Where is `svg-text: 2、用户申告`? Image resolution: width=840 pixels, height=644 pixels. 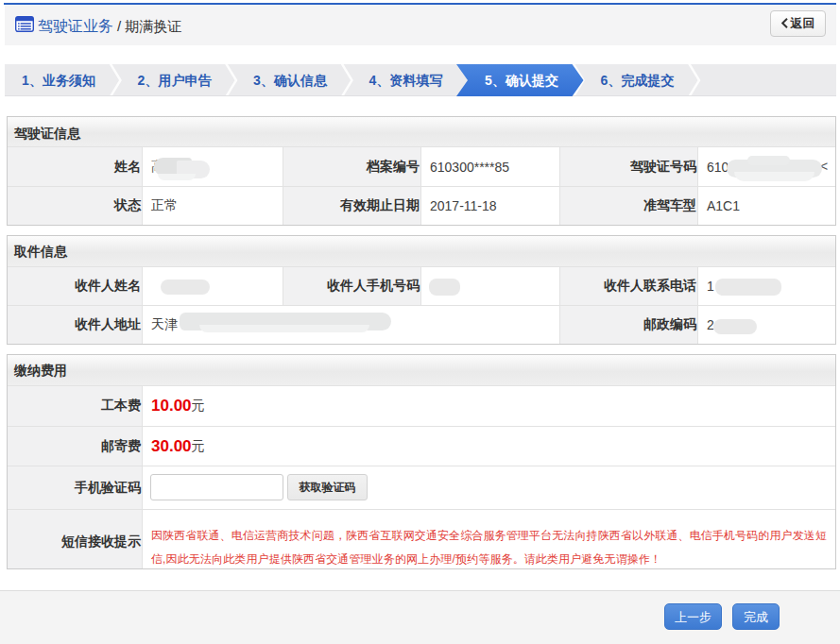 svg-text: 2、用户申告 is located at coordinates (176, 80).